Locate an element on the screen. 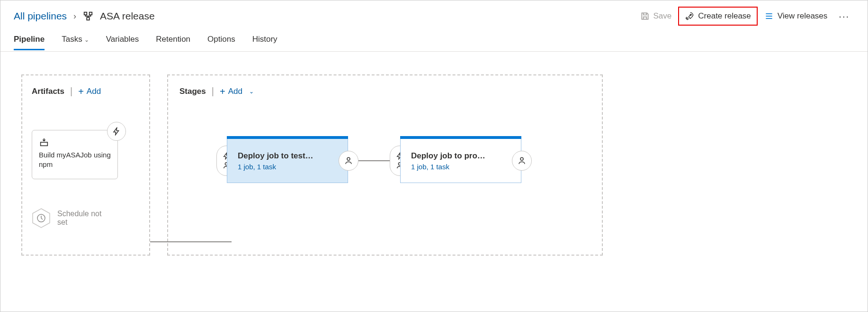  view-releases-label: View releases is located at coordinates (803, 16).